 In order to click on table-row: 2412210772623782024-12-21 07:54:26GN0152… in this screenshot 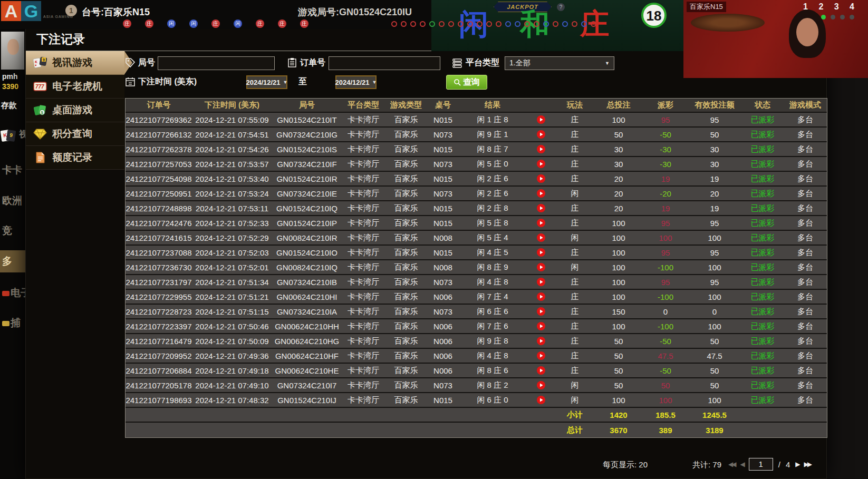, I will do `click(476, 150)`.